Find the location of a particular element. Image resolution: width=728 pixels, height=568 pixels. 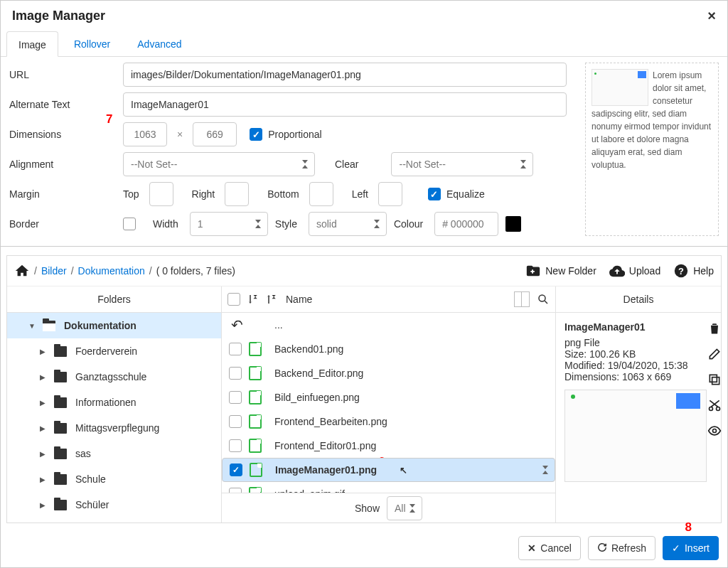

file-name: Backend01.png is located at coordinates (309, 349).